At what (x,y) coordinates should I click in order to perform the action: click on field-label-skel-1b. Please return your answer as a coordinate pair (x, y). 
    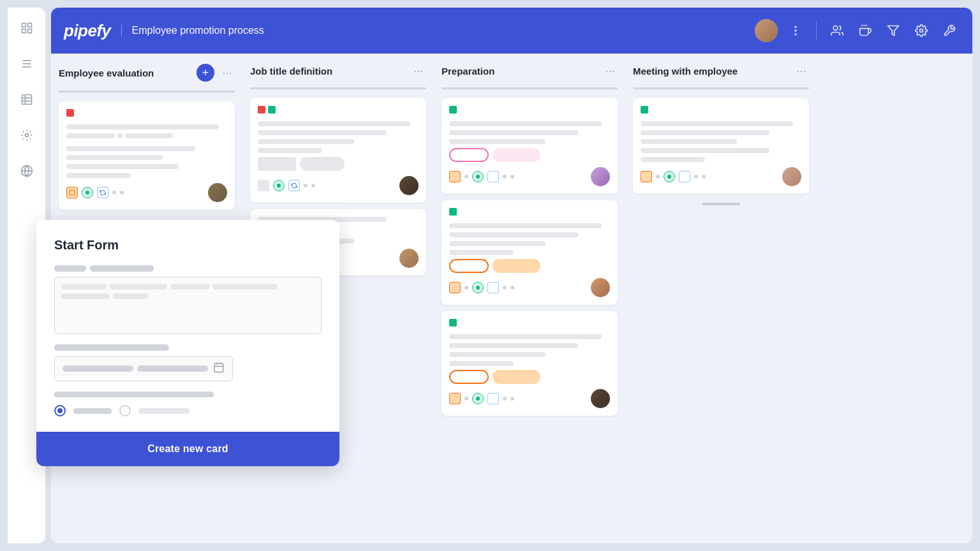
    Looking at the image, I should click on (122, 268).